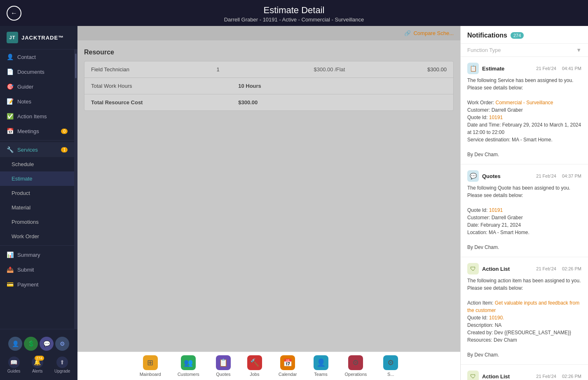 The width and height of the screenshot is (588, 380). What do you see at coordinates (47, 344) in the screenshot?
I see `user-chat-icon: 💬` at bounding box center [47, 344].